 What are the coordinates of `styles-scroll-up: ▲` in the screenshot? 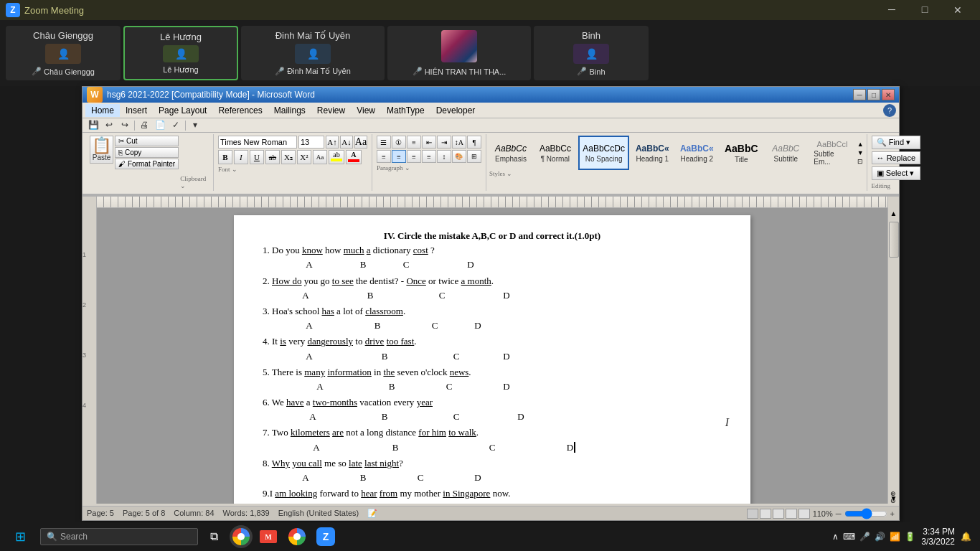 It's located at (861, 144).